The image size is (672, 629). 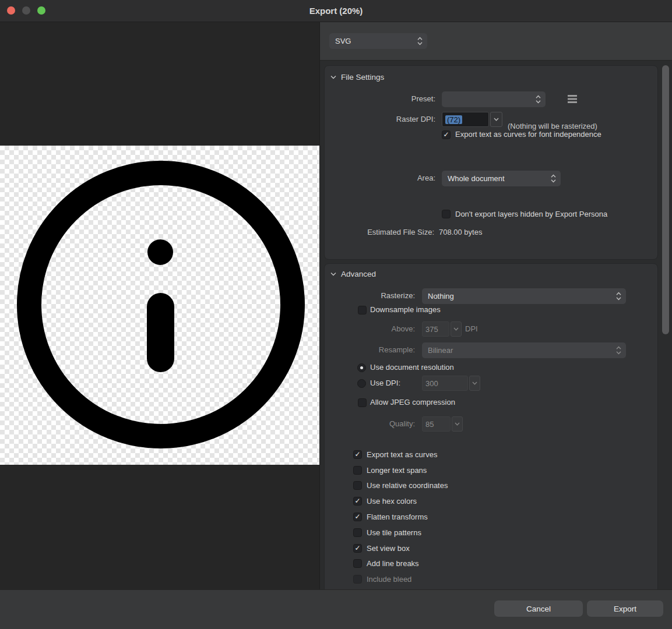 What do you see at coordinates (397, 350) in the screenshot?
I see `resample-label: Resample:` at bounding box center [397, 350].